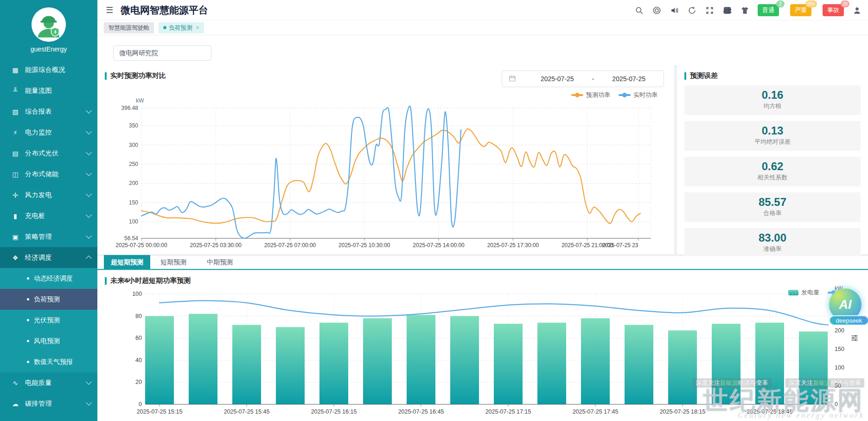 The height and width of the screenshot is (421, 868). What do you see at coordinates (49, 278) in the screenshot?
I see `sidebar-item-dynamic-dispatch: 动态经济调度` at bounding box center [49, 278].